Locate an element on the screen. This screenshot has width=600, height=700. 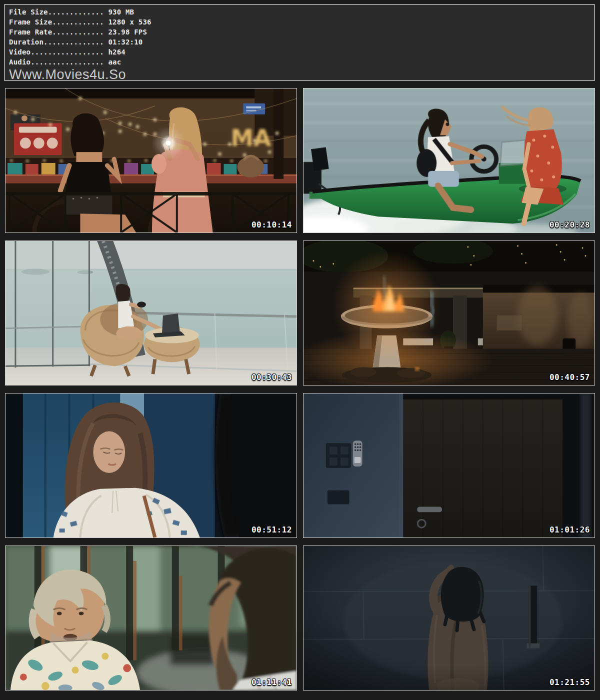
screenshot-thumb-8: 01:21:55 is located at coordinates (449, 618).